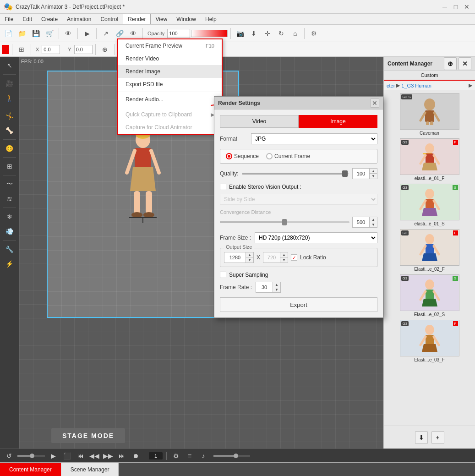  What do you see at coordinates (10, 148) in the screenshot?
I see `tool-face: 😊` at bounding box center [10, 148].